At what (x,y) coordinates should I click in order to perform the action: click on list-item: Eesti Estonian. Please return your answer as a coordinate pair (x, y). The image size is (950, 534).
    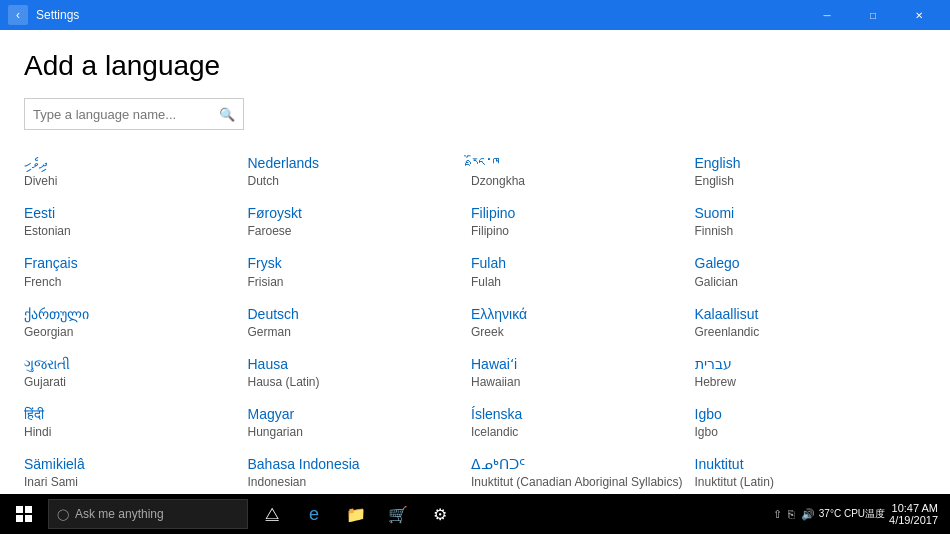
    Looking at the image, I should click on (136, 221).